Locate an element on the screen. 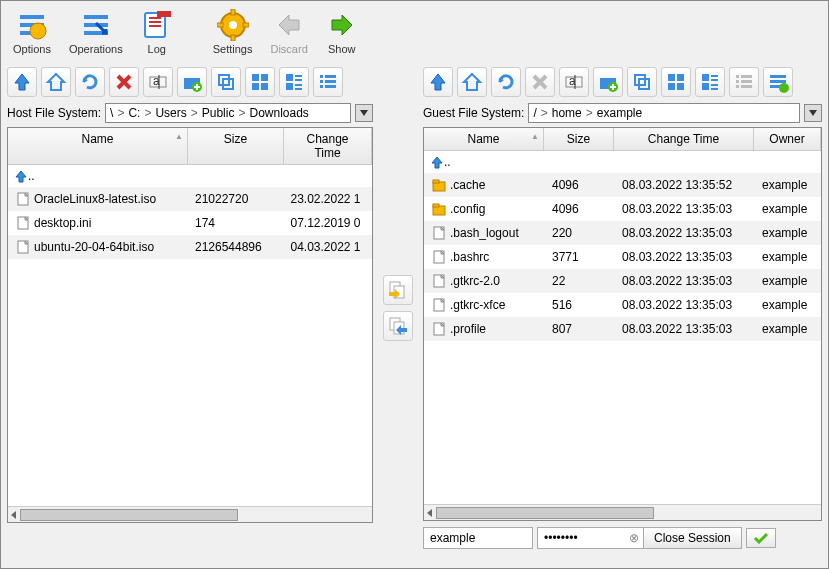 This screenshot has height=569, width=829. options-button: Options is located at coordinates (32, 32).